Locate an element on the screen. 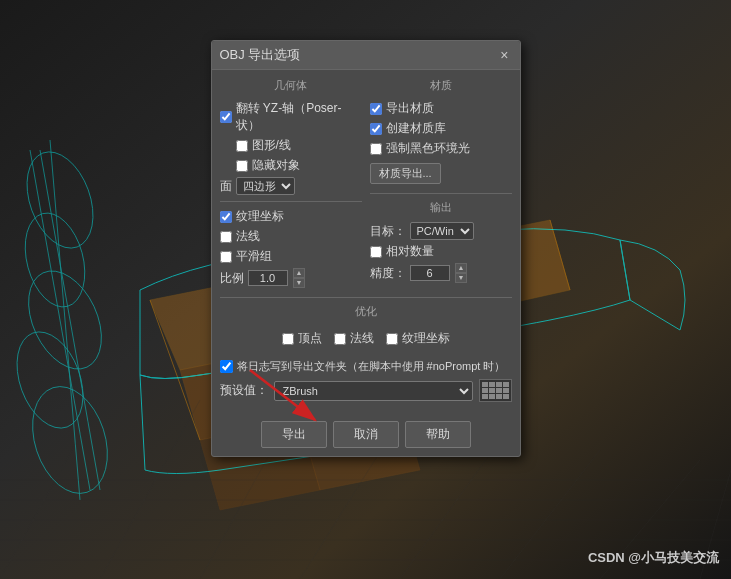  export-material-checkbox is located at coordinates (376, 109).